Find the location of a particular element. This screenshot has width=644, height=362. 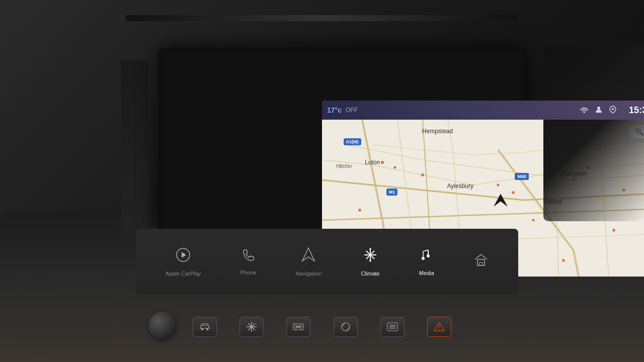

media-icon is located at coordinates (427, 256).